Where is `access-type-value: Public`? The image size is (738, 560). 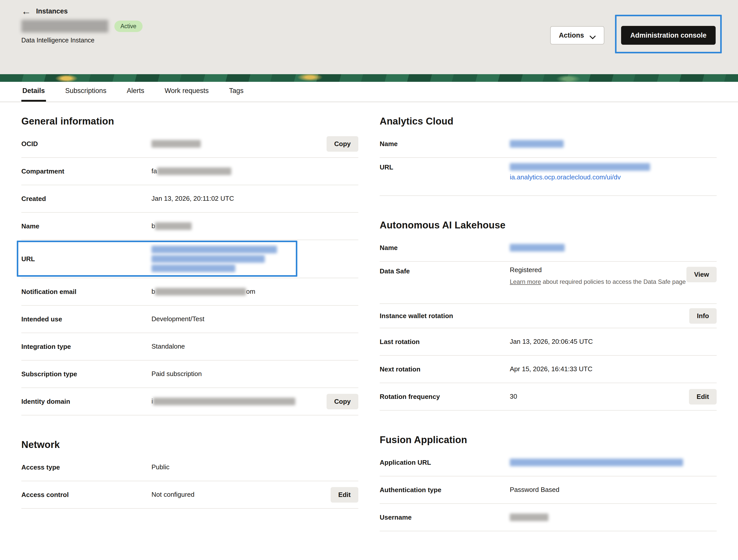
access-type-value: Public is located at coordinates (255, 467).